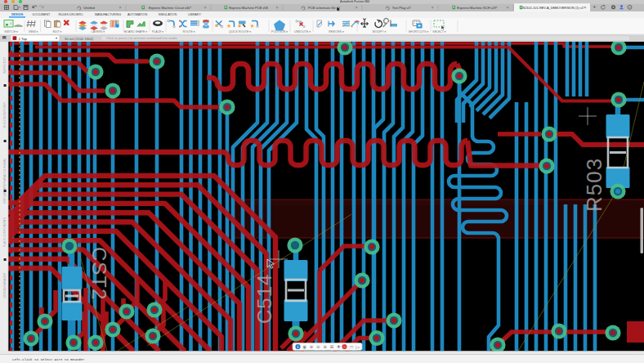 The width and height of the screenshot is (644, 363). Describe the element at coordinates (170, 8) in the screenshot. I see `svg-text: Express Machine Circuit v40*` at that location.